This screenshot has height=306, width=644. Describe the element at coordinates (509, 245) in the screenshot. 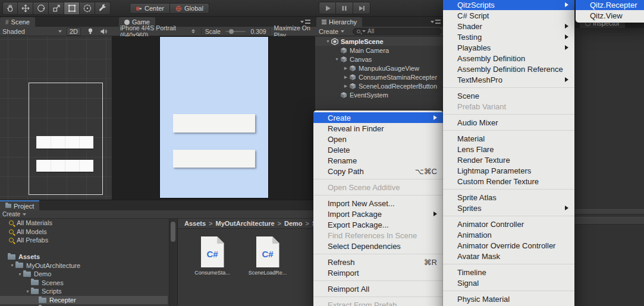

I see `menu-item: Animator Override Controller` at that location.